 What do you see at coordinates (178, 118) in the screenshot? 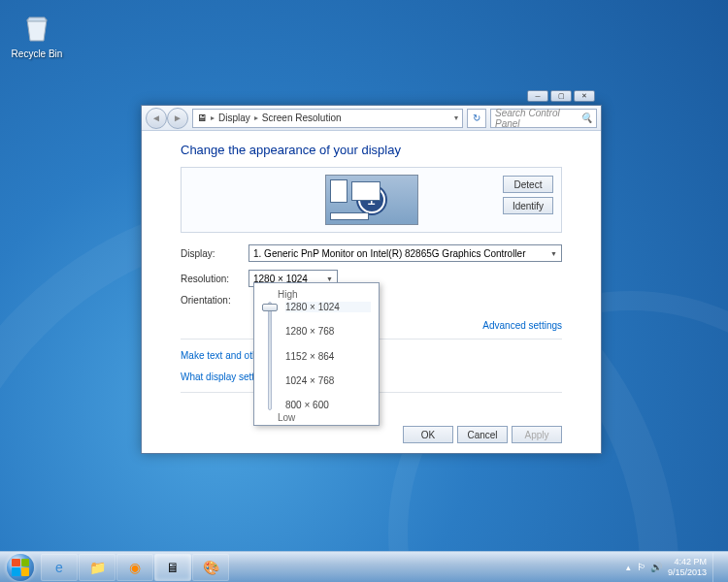
I see `forward-button: ►` at bounding box center [178, 118].